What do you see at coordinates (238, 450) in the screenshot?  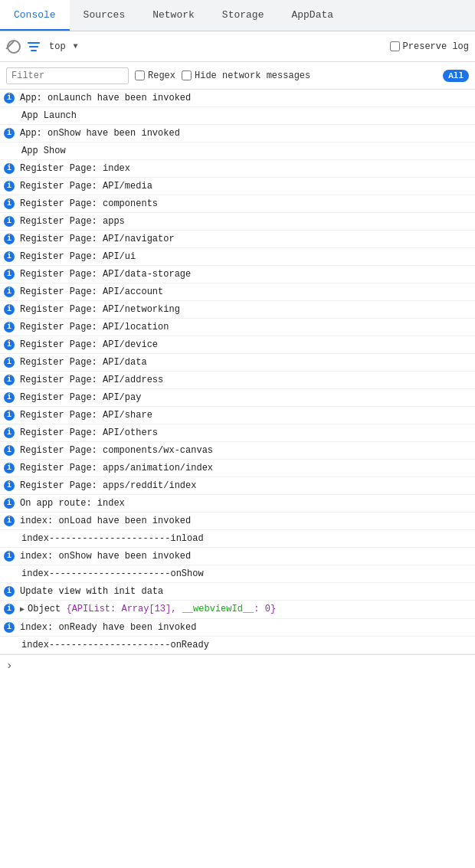 I see `log-entry: i Register Page: components/wx-canvas` at bounding box center [238, 450].